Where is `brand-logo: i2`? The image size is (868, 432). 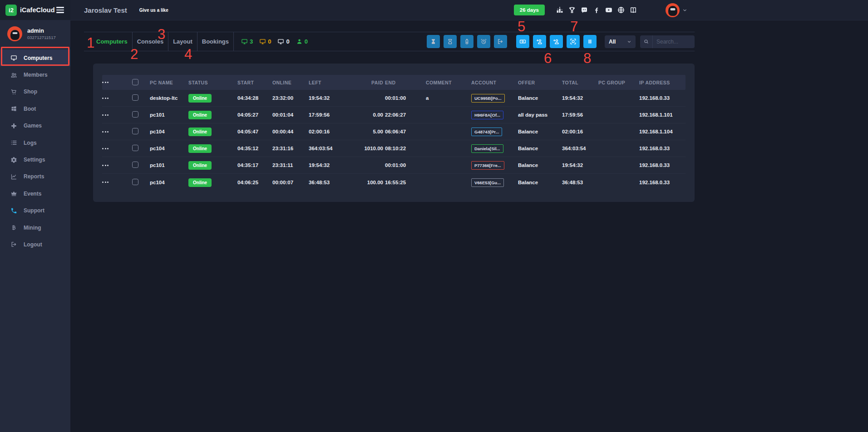
brand-logo: i2 is located at coordinates (11, 10).